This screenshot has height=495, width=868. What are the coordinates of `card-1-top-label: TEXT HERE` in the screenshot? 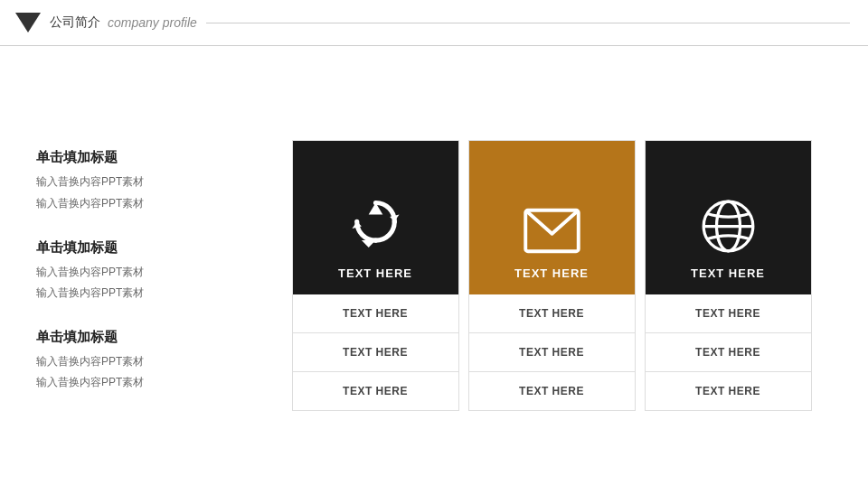 It's located at (375, 273).